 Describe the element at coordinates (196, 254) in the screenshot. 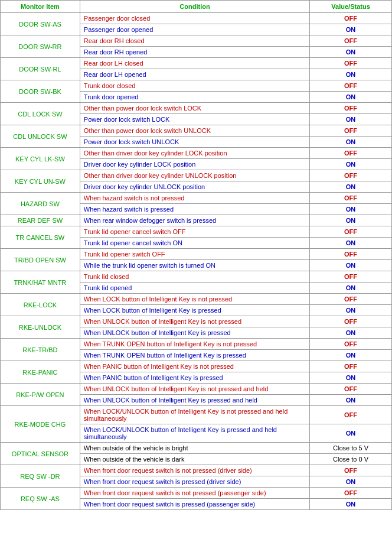

I see `table-row: TR/BD OPEN SWTrunk lid opener switch OFF…` at that location.